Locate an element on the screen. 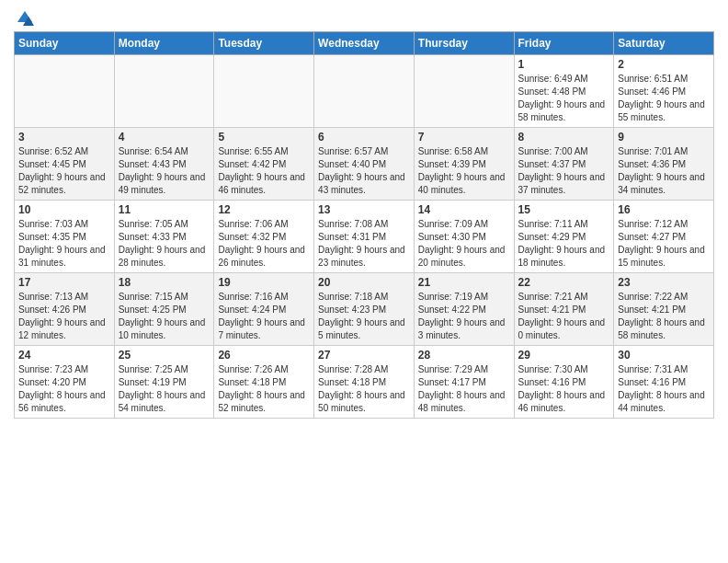 The width and height of the screenshot is (728, 563). day-info: Sunrise: 7:11 AM Sunset: 4:29 PM Dayligh… is located at coordinates (564, 244).